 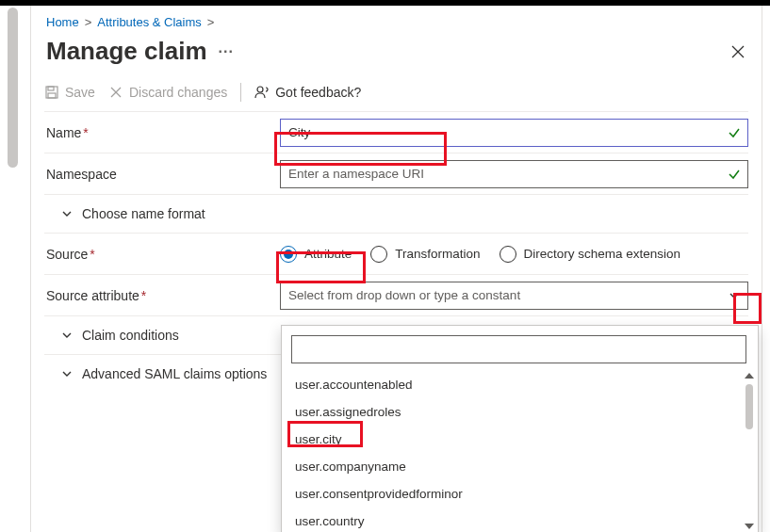 What do you see at coordinates (515, 133) in the screenshot?
I see `name-input` at bounding box center [515, 133].